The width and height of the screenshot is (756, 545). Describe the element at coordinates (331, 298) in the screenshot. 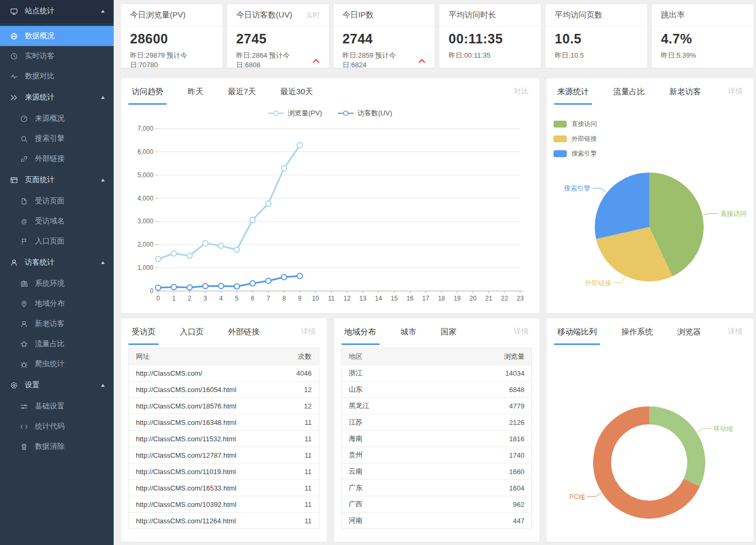

I see `svg-text: 11` at that location.